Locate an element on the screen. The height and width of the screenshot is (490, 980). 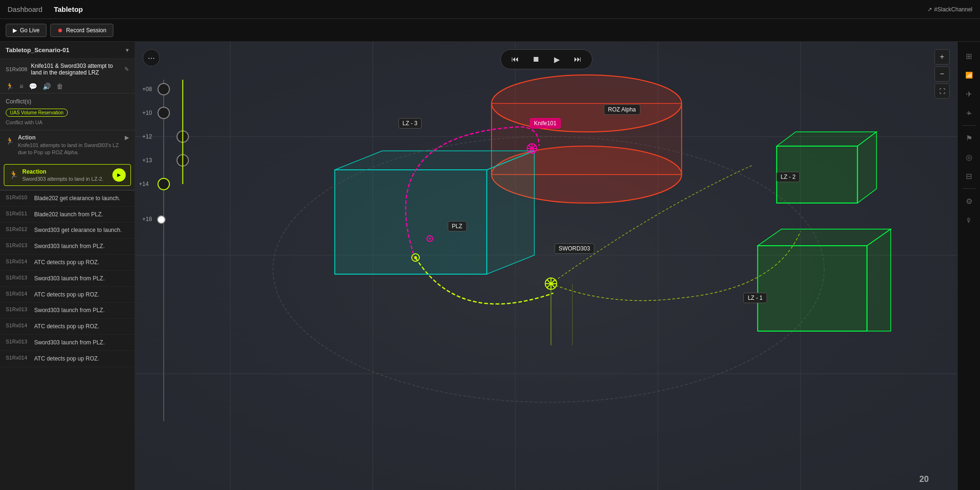
layers-icon: ⊞ is located at coordinates (969, 56).